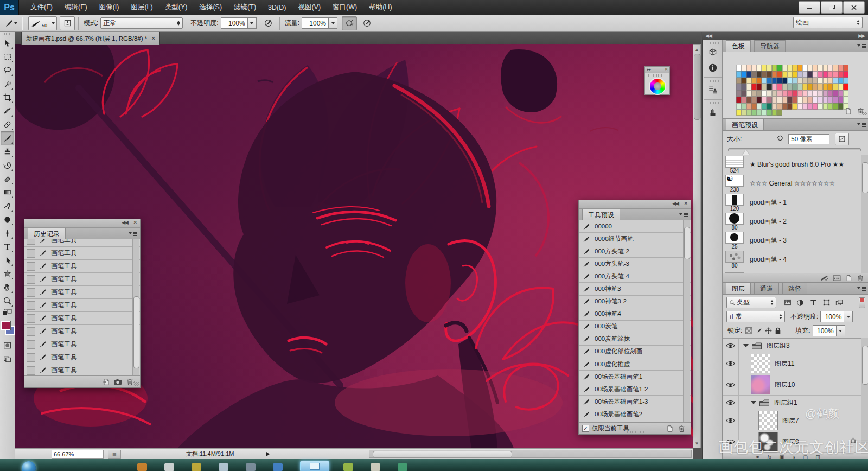 The height and width of the screenshot is (471, 868). I want to click on info-panel-icon, so click(713, 68).